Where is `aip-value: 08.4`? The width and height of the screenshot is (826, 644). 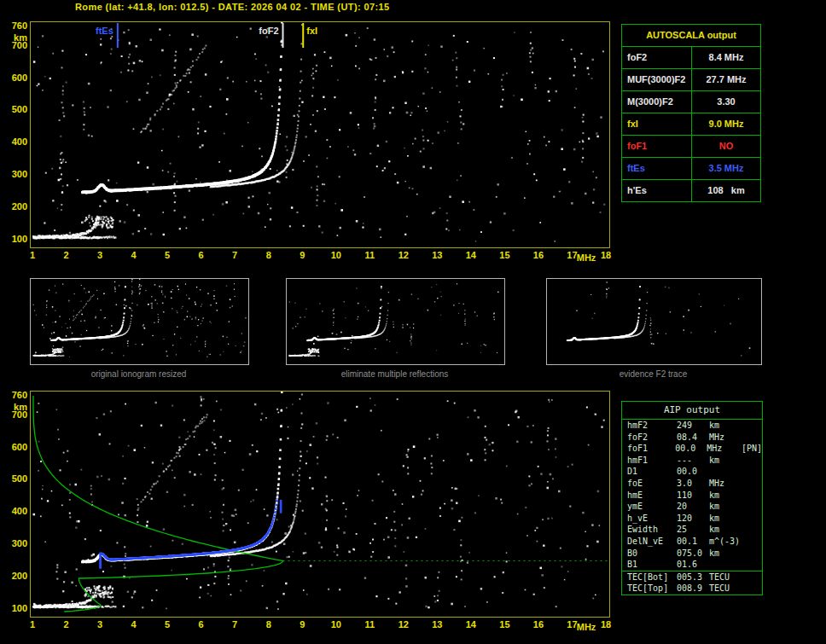 aip-value: 08.4 is located at coordinates (693, 438).